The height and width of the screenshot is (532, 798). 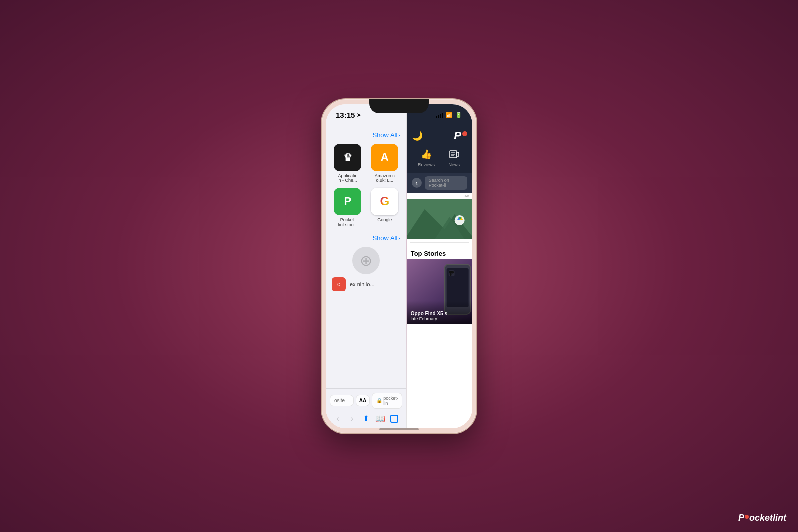 What do you see at coordinates (366, 266) in the screenshot?
I see `safari-panel: Show All › ♛ Application - Che... A` at bounding box center [366, 266].